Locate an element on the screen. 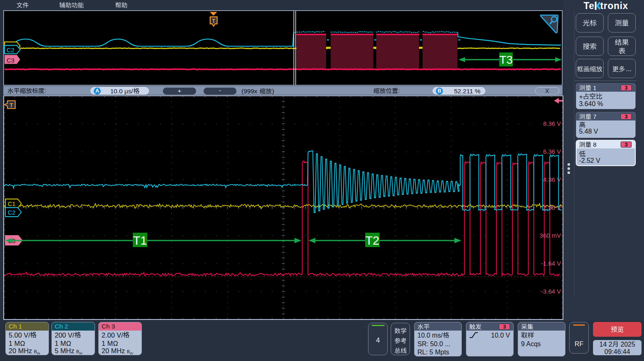 The height and width of the screenshot is (361, 644). svg-text: 6.36 V is located at coordinates (552, 151).